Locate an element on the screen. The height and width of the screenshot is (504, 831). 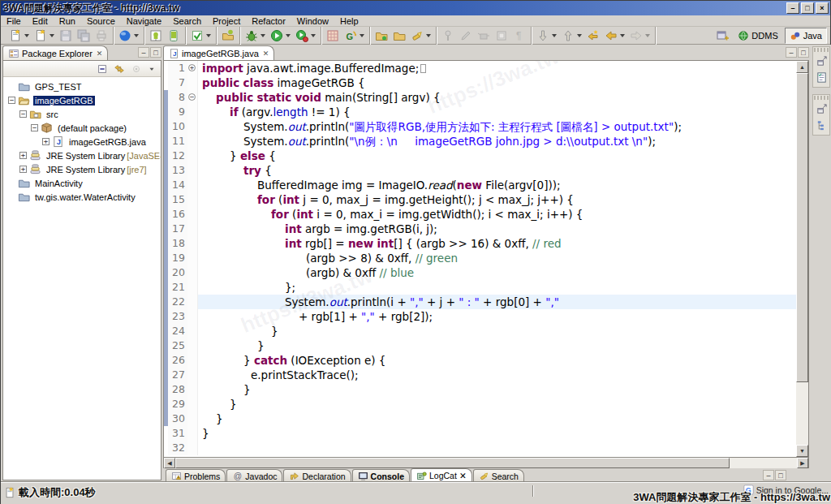
tree-item-src: −src is located at coordinates (82, 114).